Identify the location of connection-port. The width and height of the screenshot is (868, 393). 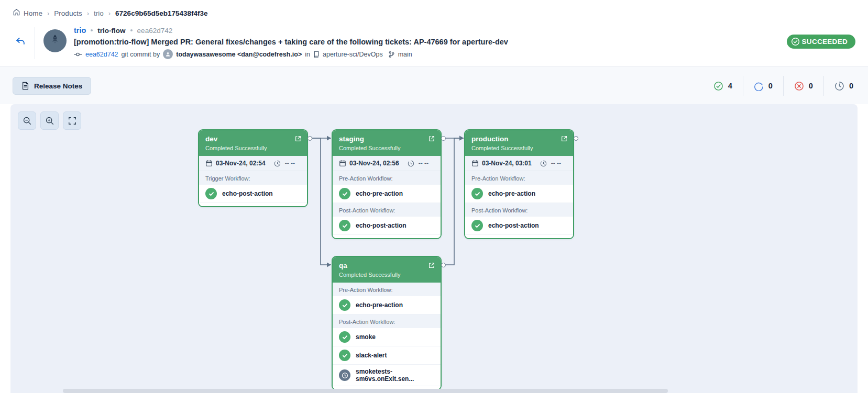
(443, 265).